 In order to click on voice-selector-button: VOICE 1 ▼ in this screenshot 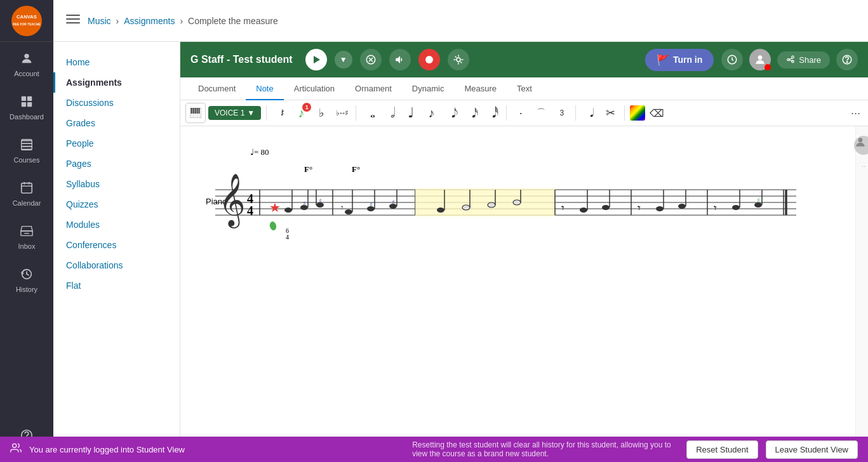, I will do `click(235, 113)`.